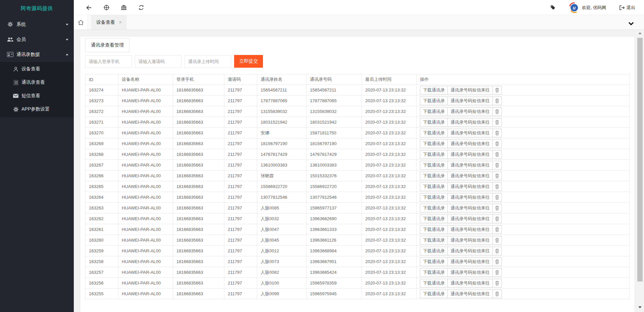 The image size is (644, 312). Describe the element at coordinates (358, 262) in the screenshot. I see `table-row: 163258 HUAWEI-PAR-AL00 18166835663 21179…` at that location.